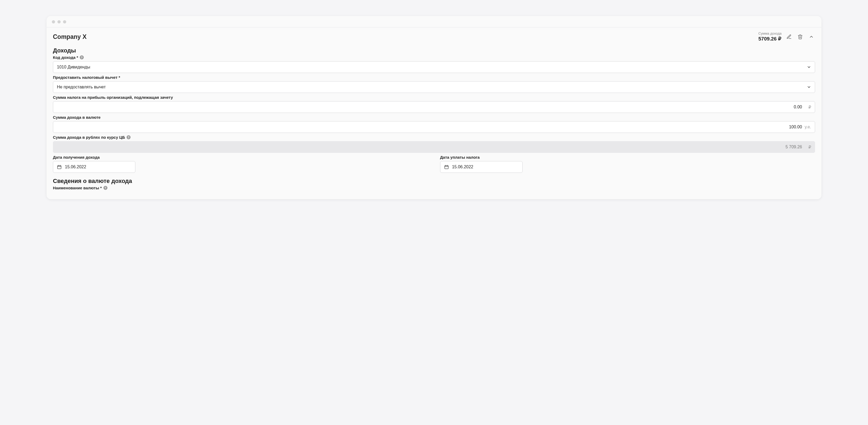 This screenshot has height=425, width=868. What do you see at coordinates (770, 39) in the screenshot?
I see `income-summary-value: 5709.26 ₽` at bounding box center [770, 39].